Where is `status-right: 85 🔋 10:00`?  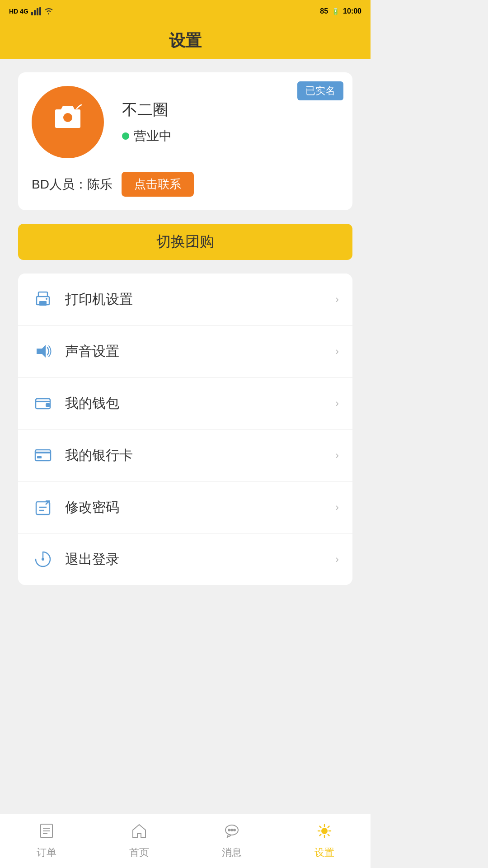
status-right: 85 🔋 10:00 is located at coordinates (341, 11).